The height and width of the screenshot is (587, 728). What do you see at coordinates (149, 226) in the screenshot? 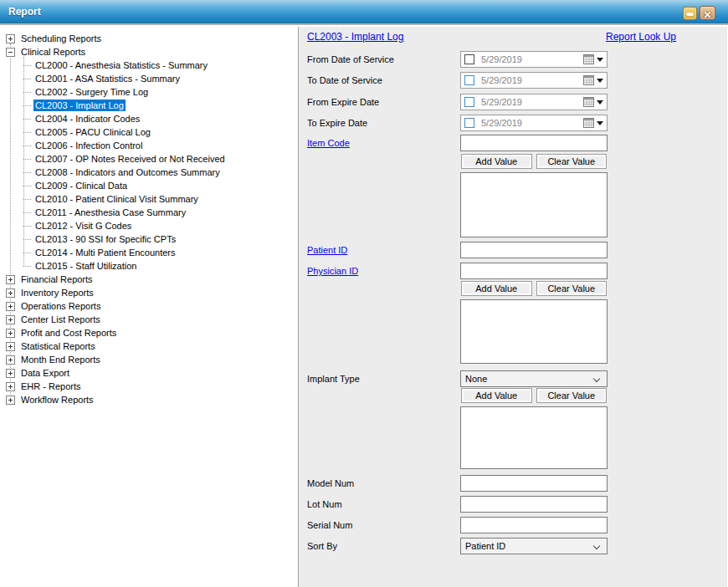
I see `tree-item-cl2012-visit-g-codes: CL2012 - Visit G Codes` at bounding box center [149, 226].